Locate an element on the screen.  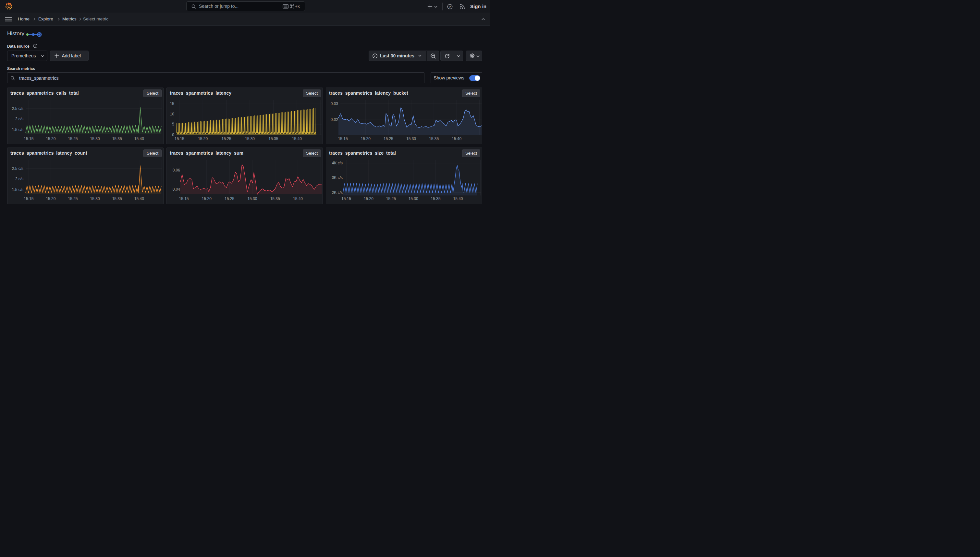
svg-text: 0.02 is located at coordinates (335, 120).